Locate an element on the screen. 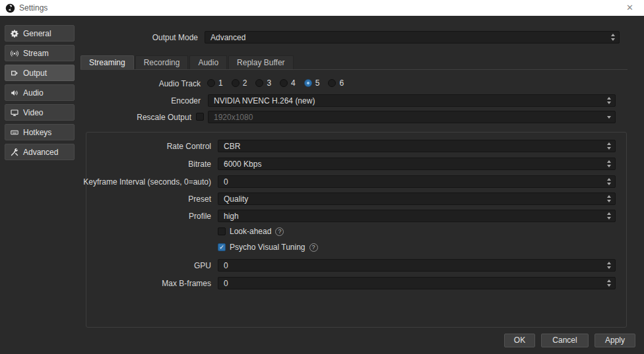 The height and width of the screenshot is (354, 644). output-mode-label: Output Mode is located at coordinates (141, 38).